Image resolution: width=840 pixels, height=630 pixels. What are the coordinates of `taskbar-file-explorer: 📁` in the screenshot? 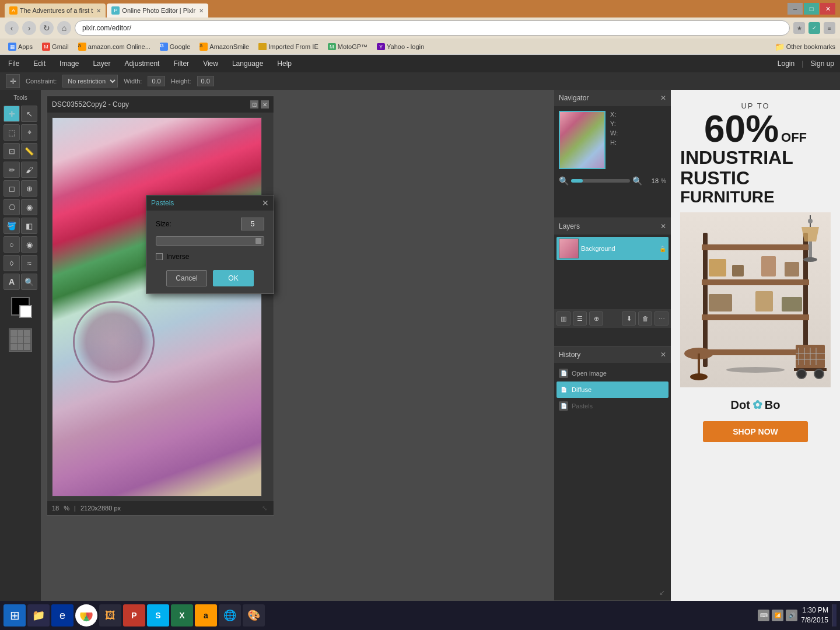 It's located at (38, 615).